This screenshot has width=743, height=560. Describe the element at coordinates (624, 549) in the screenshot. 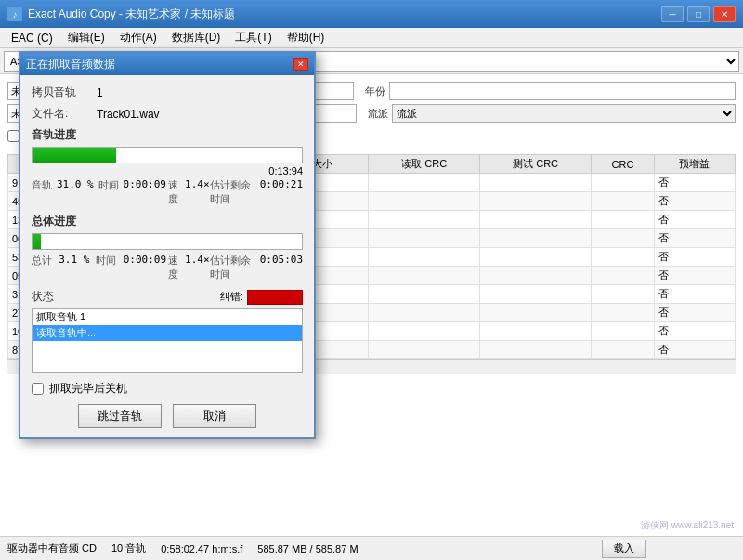

I see `load-button: 载入` at that location.